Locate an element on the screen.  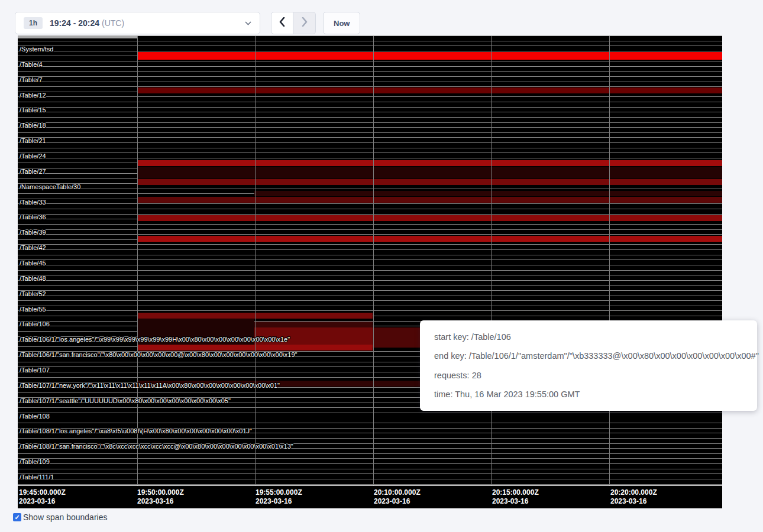
tooltip-line: time: Thu, 16 Mar 2023 19:55:00 GMT is located at coordinates (589, 394).